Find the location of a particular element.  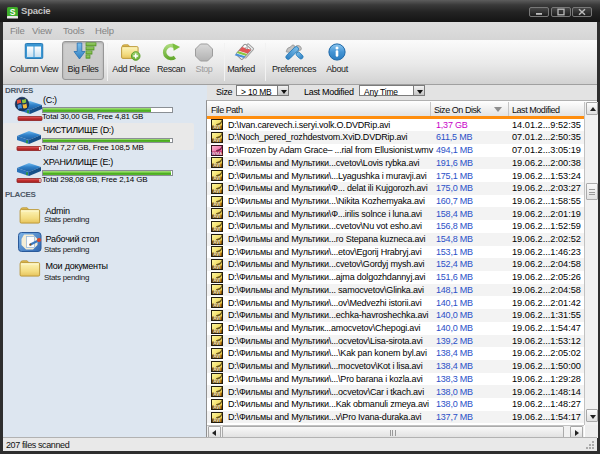

svg-text: WMA is located at coordinates (217, 152).